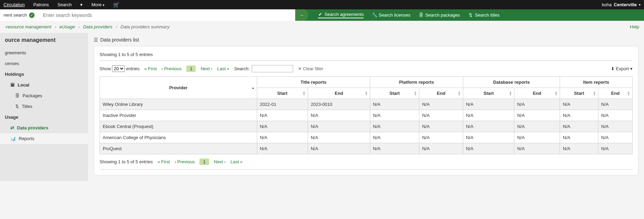  What do you see at coordinates (151, 69) in the screenshot?
I see `first-button: « First` at bounding box center [151, 69].